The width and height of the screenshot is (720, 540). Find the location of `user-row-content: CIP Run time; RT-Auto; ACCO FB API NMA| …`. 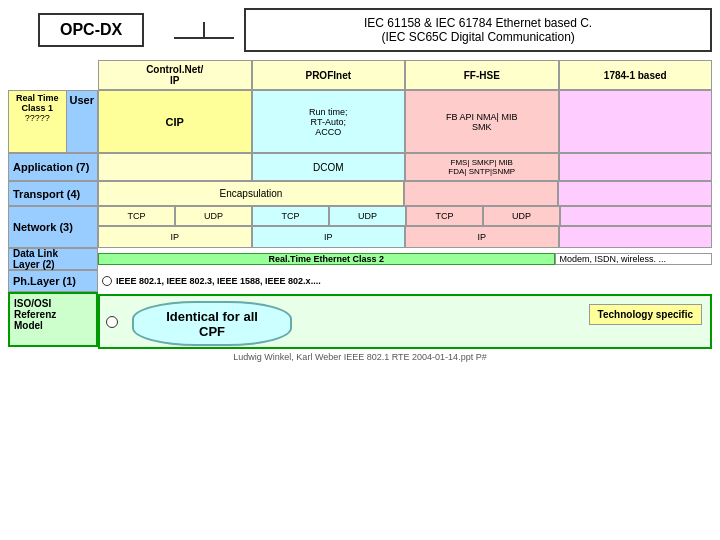

user-row-content: CIP Run time; RT-Auto; ACCO FB API NMA| … is located at coordinates (405, 122).